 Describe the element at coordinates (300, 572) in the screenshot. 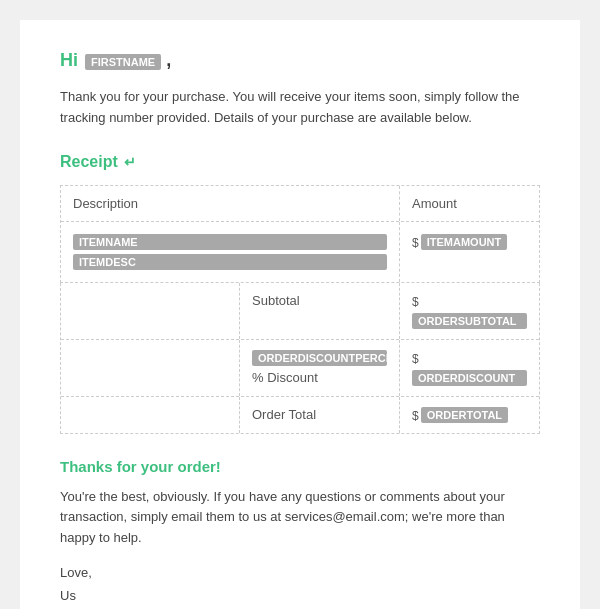

I see `sign-love: Love,` at that location.